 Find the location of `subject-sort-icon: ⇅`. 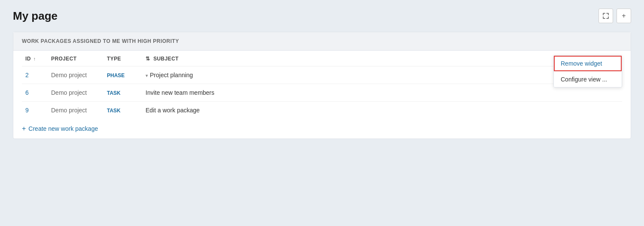

subject-sort-icon: ⇅ is located at coordinates (148, 59).